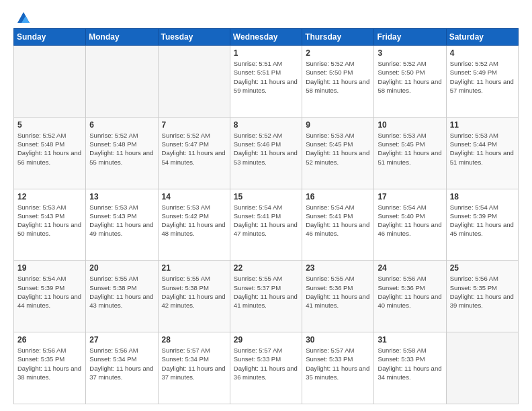 This screenshot has height=411, width=532. Describe the element at coordinates (266, 291) in the screenshot. I see `day-info: Sunrise: 5:55 AMSunset: 5:37 PMDaylight:…` at that location.